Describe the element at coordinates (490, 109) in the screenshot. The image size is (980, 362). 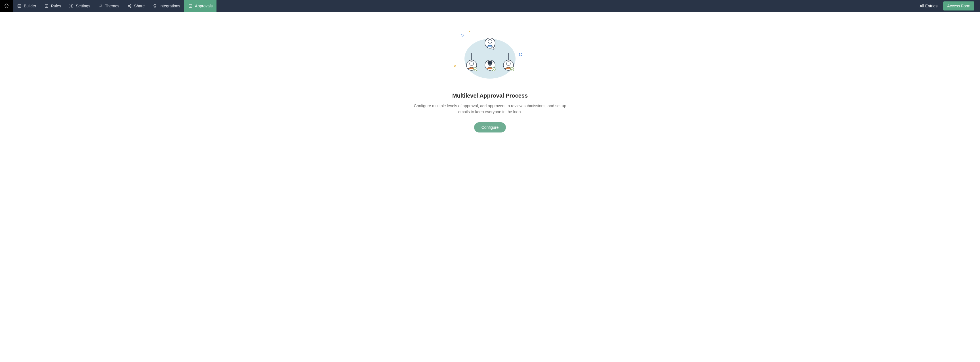
I see `empty-state-description: Configure multiple levels of approval, a…` at that location.